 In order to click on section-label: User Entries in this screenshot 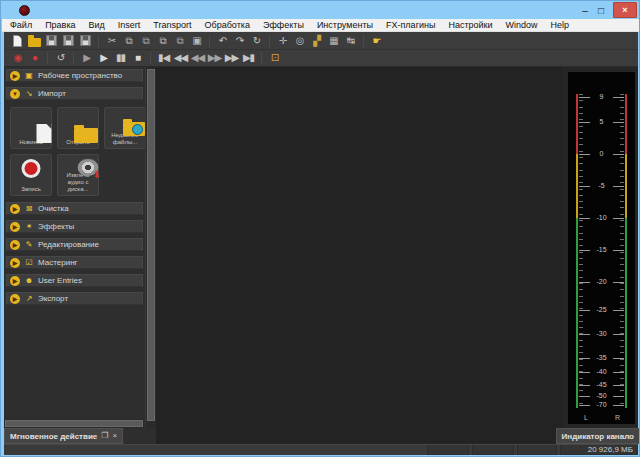, I will do `click(60, 280)`.